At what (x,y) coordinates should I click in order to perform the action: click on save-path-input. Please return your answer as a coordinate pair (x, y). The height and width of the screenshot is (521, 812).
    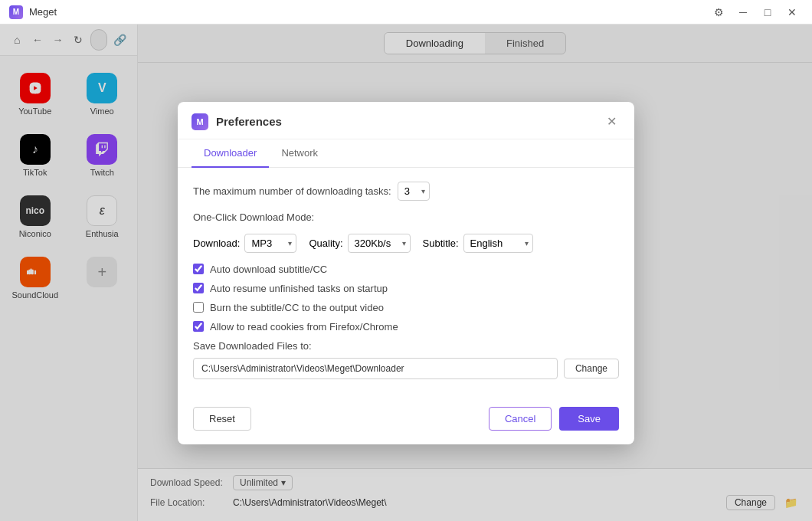
    Looking at the image, I should click on (375, 369).